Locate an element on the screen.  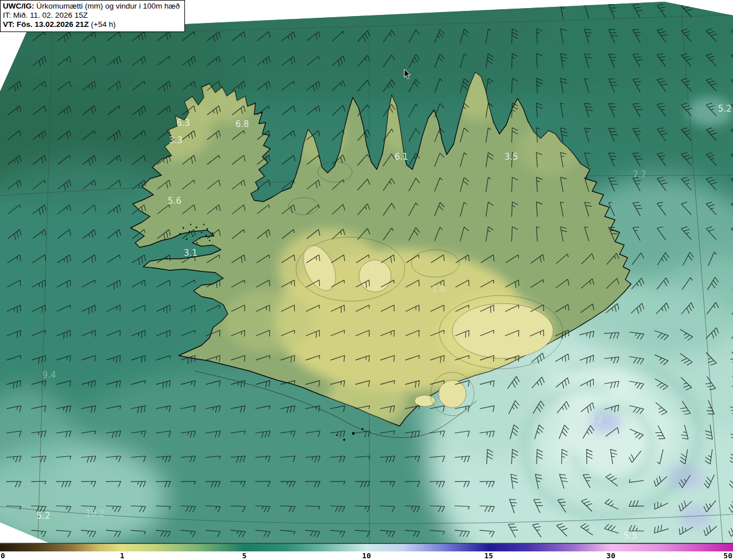
colorbar: 01510153050 is located at coordinates (366, 551).